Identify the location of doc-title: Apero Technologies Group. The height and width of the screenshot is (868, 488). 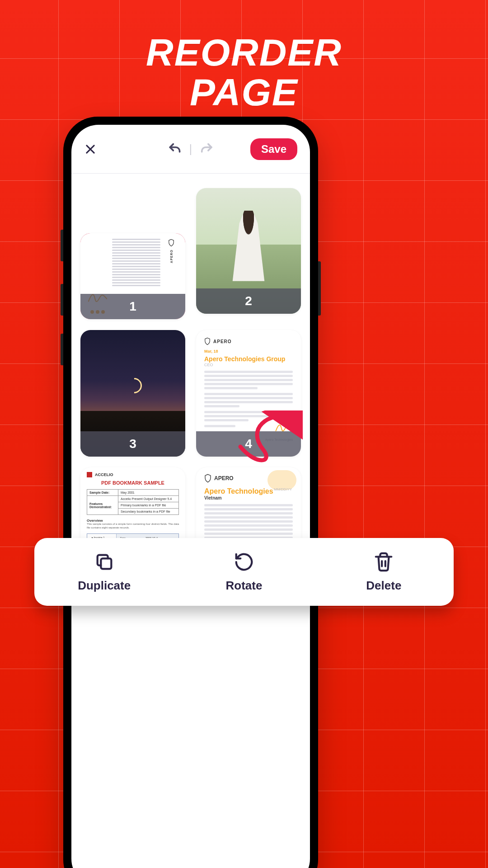
(249, 359).